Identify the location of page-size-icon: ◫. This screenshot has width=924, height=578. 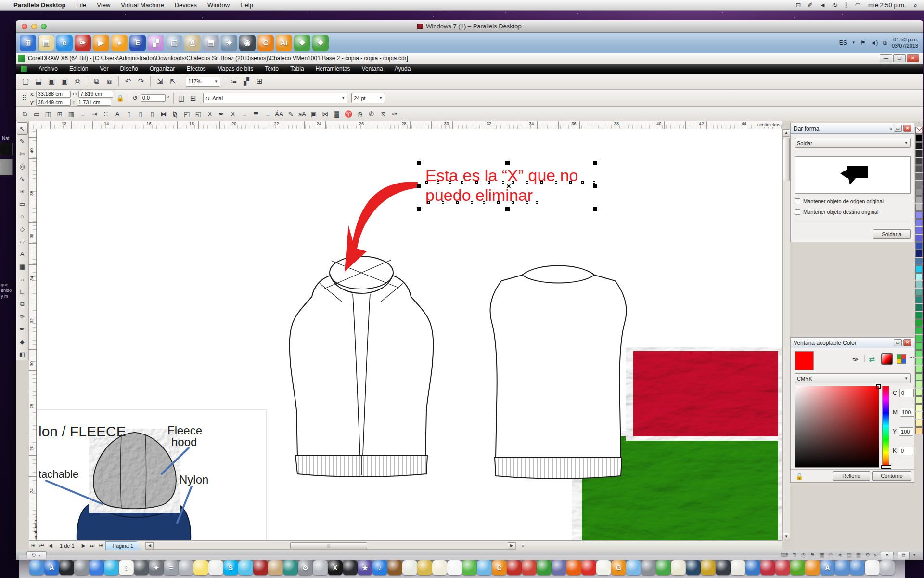
(48, 114).